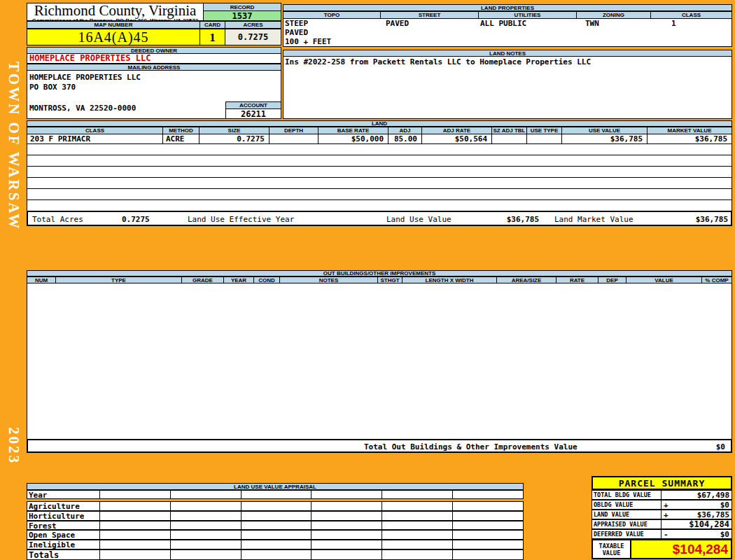  I want to click on ps-row-land: LAND VALUE +$36,785, so click(662, 514).